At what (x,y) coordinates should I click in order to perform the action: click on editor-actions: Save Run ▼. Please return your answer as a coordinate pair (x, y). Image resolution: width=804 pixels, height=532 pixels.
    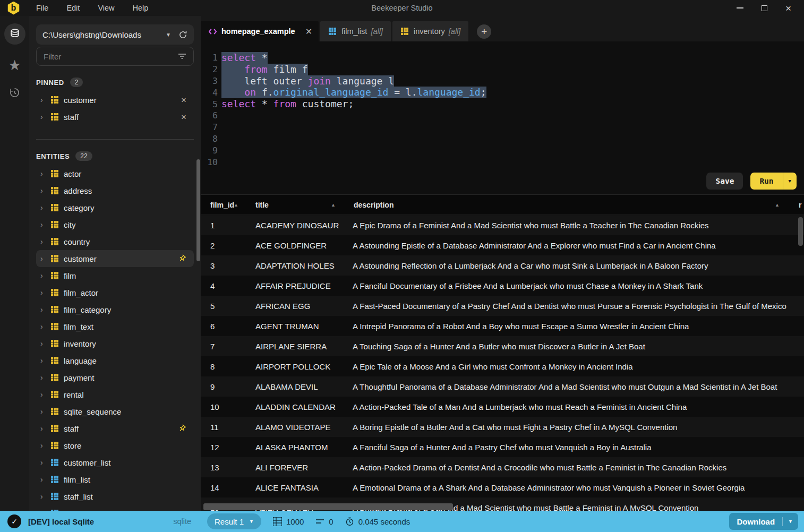
    Looking at the image, I should click on (751, 181).